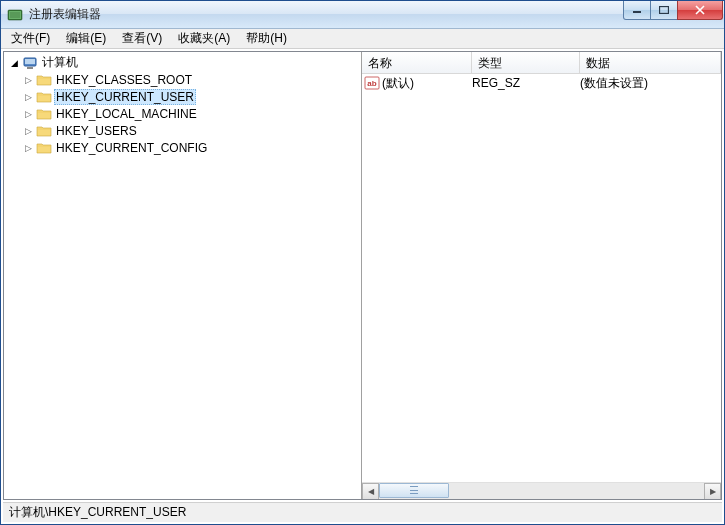 The width and height of the screenshot is (725, 525). What do you see at coordinates (427, 84) in the screenshot?
I see `value-name: (默认)` at bounding box center [427, 84].